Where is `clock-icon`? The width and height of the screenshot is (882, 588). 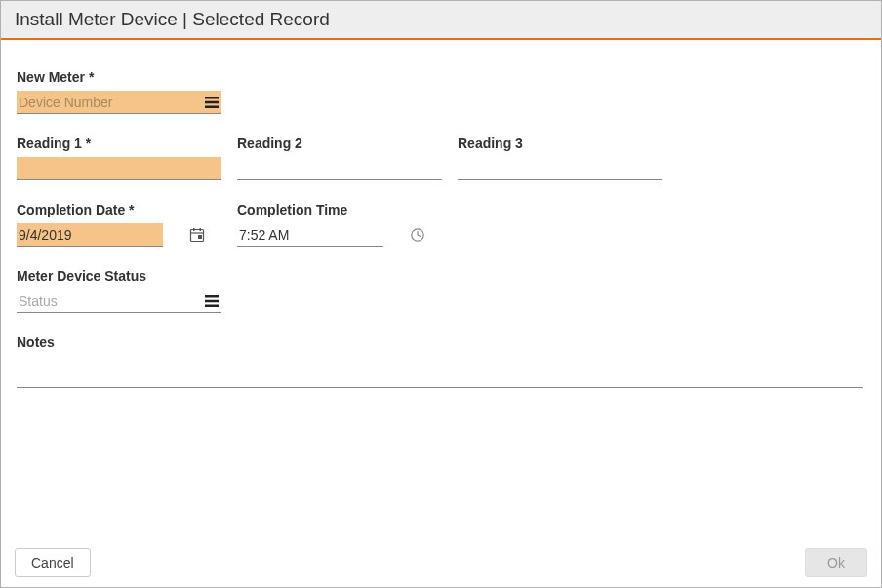
clock-icon is located at coordinates (418, 235).